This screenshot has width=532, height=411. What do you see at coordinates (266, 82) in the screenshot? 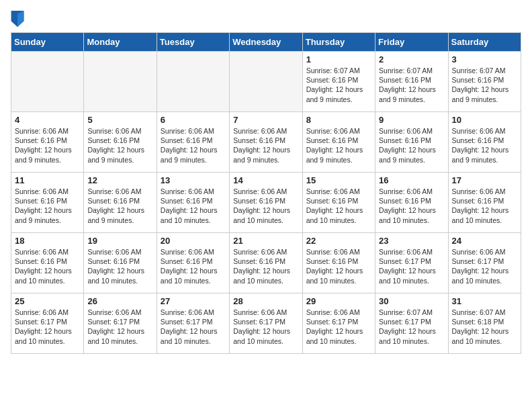
I see `calendar-week-row: 1Sunrise: 6:07 AMSunset: 6:16 PMDaylight…` at bounding box center [266, 82].